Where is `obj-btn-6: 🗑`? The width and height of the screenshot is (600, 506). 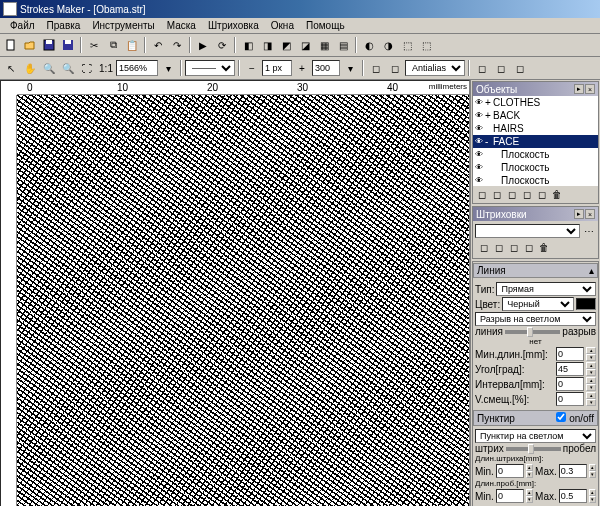 obj-btn-6: 🗑 is located at coordinates (556, 194).